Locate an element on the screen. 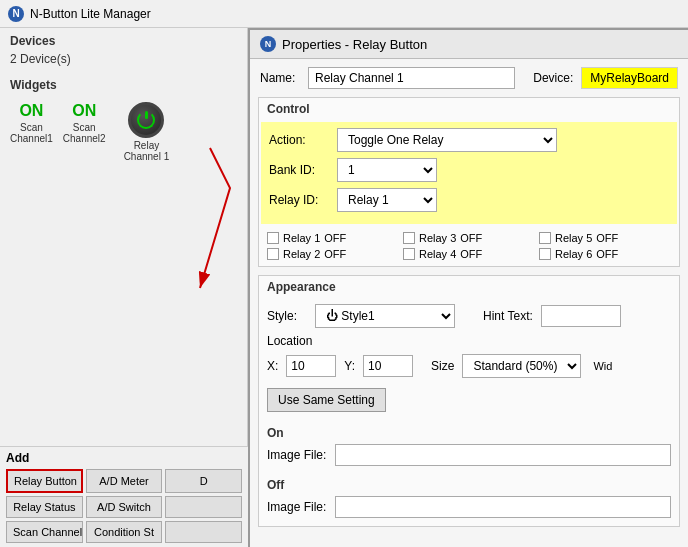  properties-title-bar: N Properties - Relay Button is located at coordinates (469, 44).